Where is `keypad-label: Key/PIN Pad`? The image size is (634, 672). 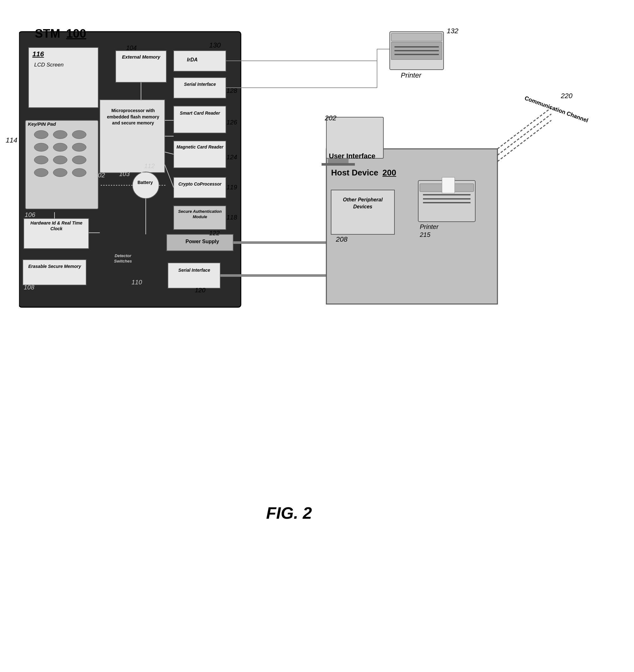
keypad-label: Key/PIN Pad is located at coordinates (42, 124).